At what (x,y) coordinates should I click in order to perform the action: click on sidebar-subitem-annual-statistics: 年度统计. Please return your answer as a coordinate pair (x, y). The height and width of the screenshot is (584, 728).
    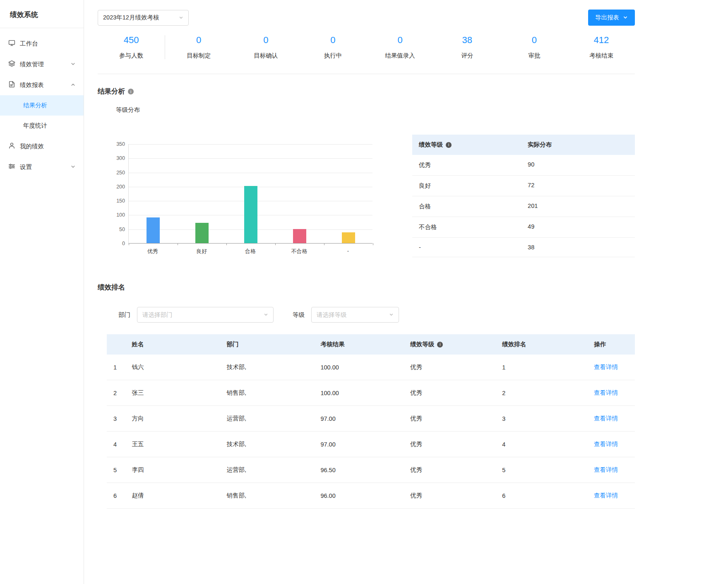
    Looking at the image, I should click on (42, 126).